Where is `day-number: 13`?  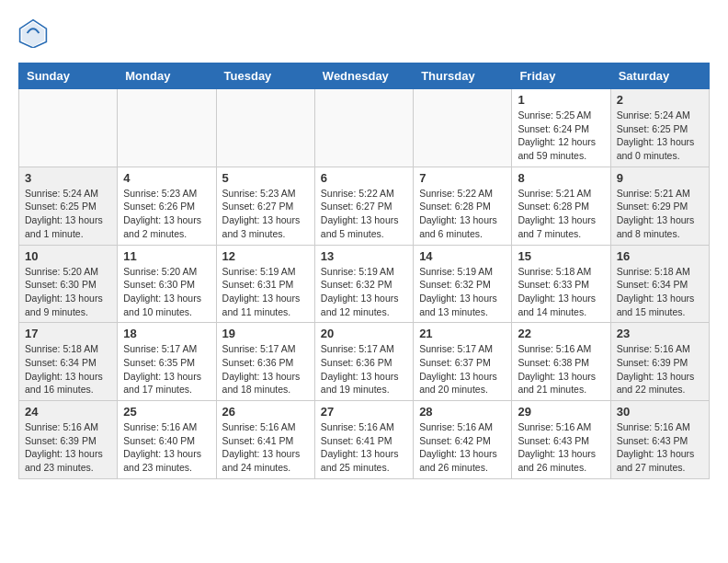 day-number: 13 is located at coordinates (364, 256).